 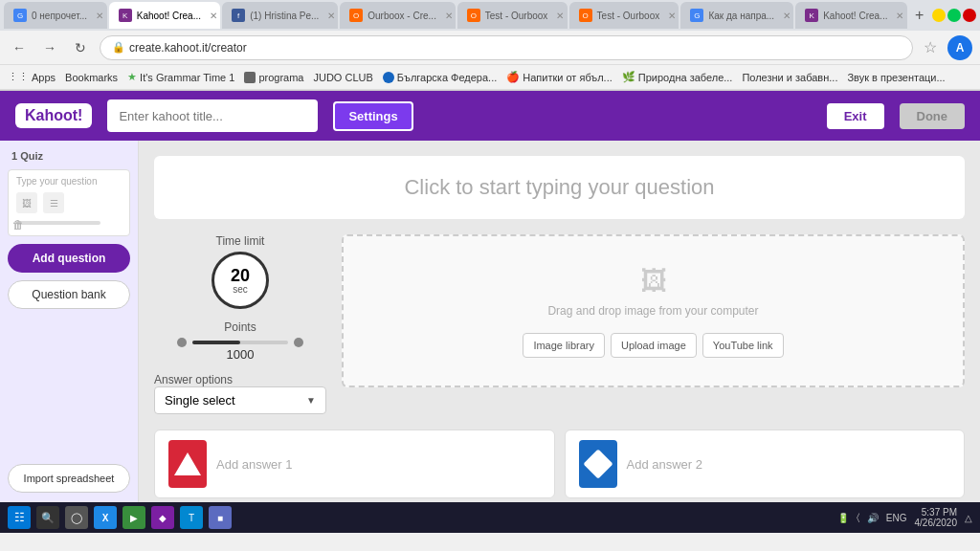 I want to click on taskbar-datetime: 5:37 PM 4/26/2020, so click(x=936, y=518).